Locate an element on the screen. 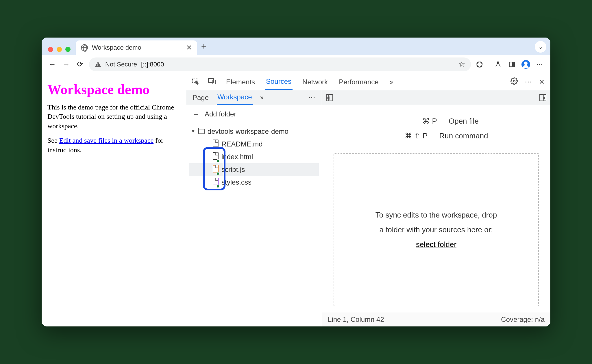  tree-file-row: styles.css is located at coordinates (254, 182).